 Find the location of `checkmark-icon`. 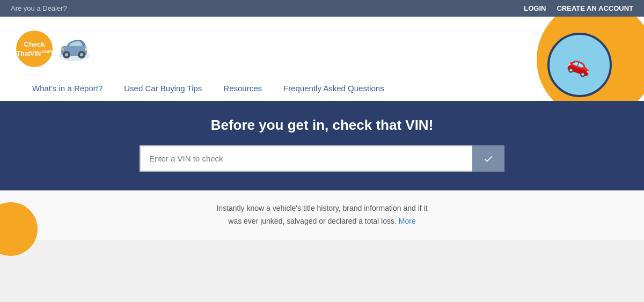

checkmark-icon is located at coordinates (488, 159).